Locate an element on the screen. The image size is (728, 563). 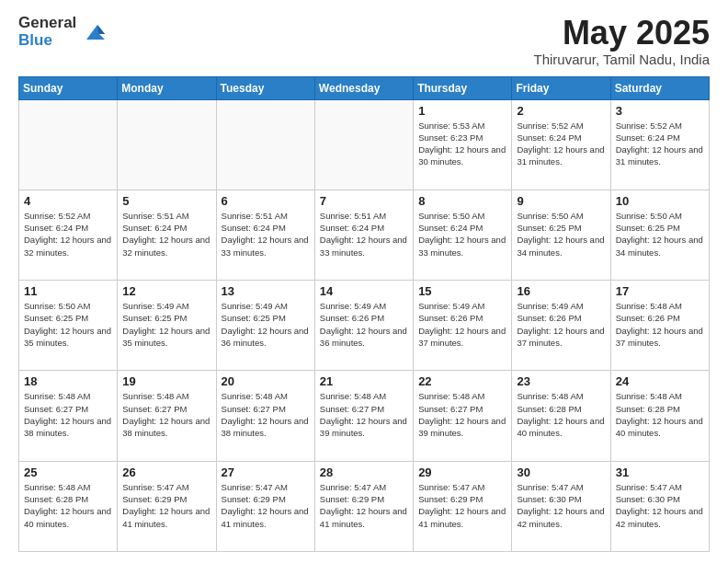
weekday-header: Sunday is located at coordinates (68, 88).